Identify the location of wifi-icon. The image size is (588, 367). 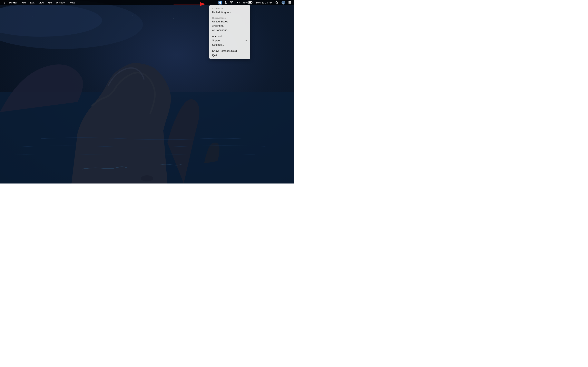
(232, 2).